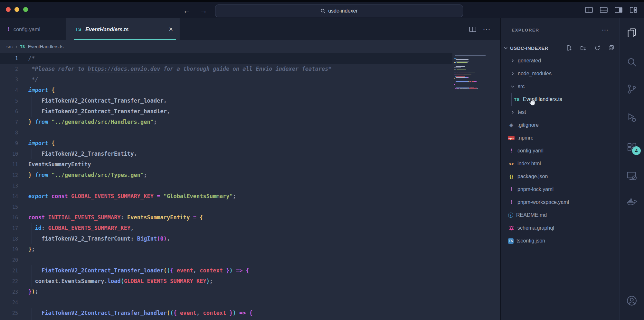  I want to click on search-icon, so click(632, 62).